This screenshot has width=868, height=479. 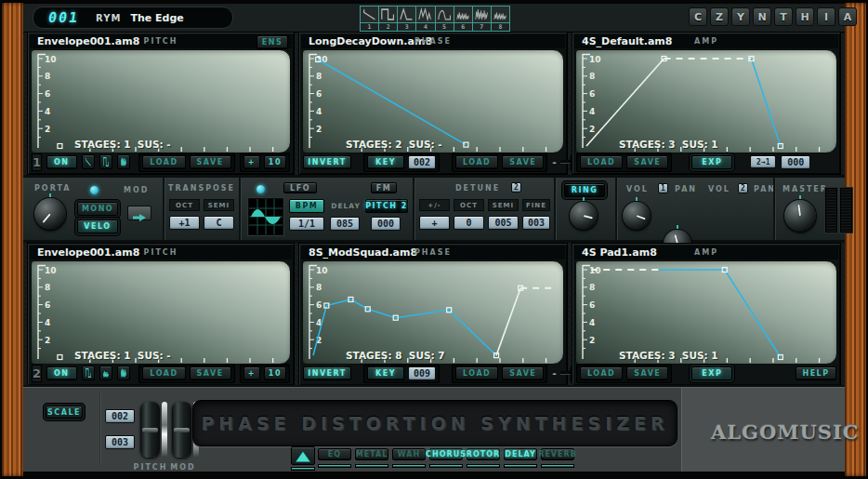 What do you see at coordinates (370, 19) in the screenshot?
I see `wave-slot-1: 1` at bounding box center [370, 19].